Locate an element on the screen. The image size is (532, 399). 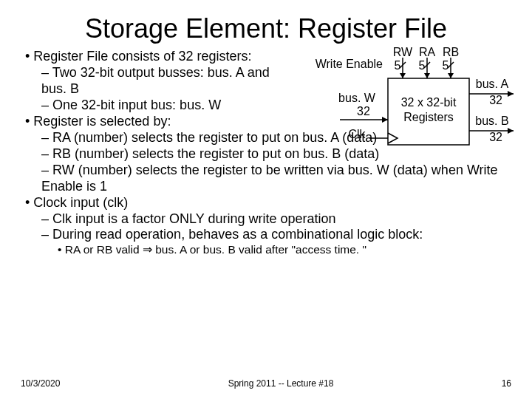
bullet-clk-write: Clk input is a factor ONLY during write … is located at coordinates (274, 219).